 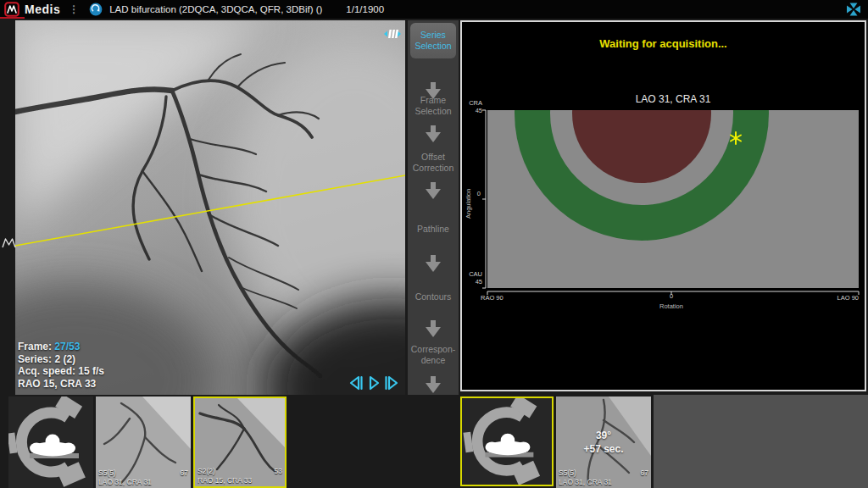 What do you see at coordinates (433, 354) in the screenshot?
I see `workflow-step-correspondence: Correspon- dence` at bounding box center [433, 354].